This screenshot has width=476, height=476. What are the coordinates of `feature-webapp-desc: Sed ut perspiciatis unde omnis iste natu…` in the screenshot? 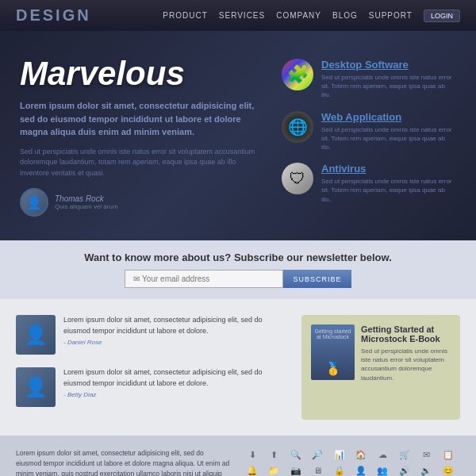 It's located at (389, 139).